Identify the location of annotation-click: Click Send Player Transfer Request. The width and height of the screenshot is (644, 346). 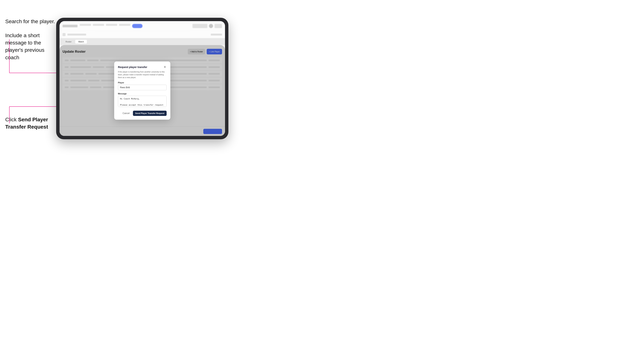
(30, 123).